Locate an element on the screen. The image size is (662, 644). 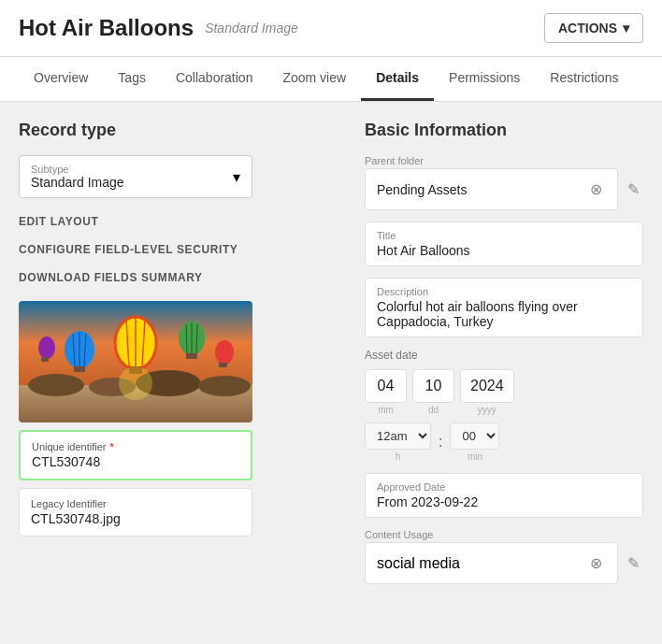
header: Hot Air Balloons Standard Image ACTIONS … is located at coordinates (331, 28).